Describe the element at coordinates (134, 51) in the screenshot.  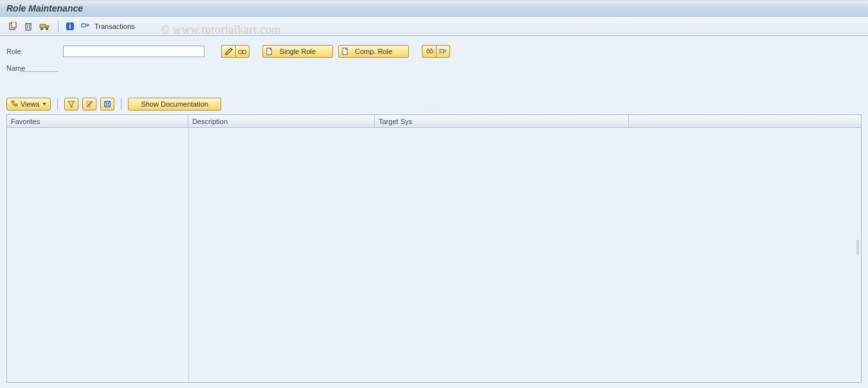
I see `role-input` at that location.